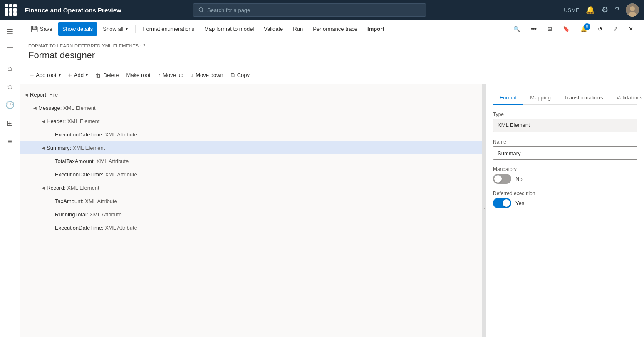  I want to click on deferred-toggle, so click(502, 203).